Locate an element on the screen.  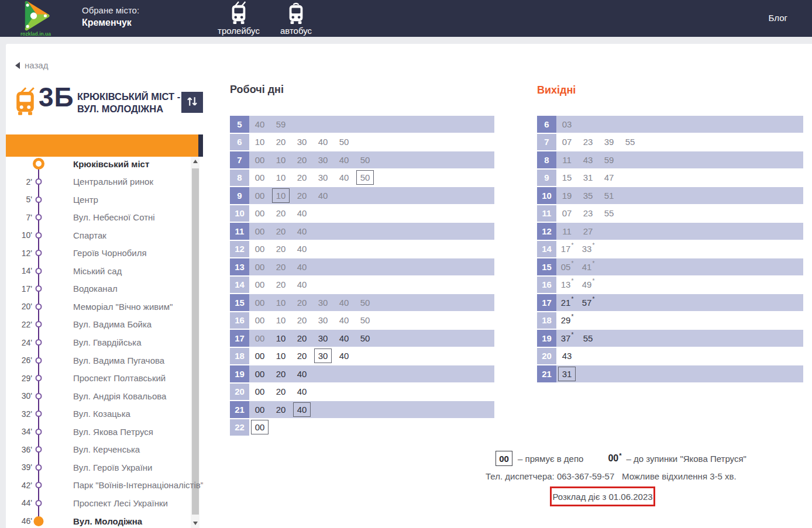
stops-scrollbar is located at coordinates (195, 343).